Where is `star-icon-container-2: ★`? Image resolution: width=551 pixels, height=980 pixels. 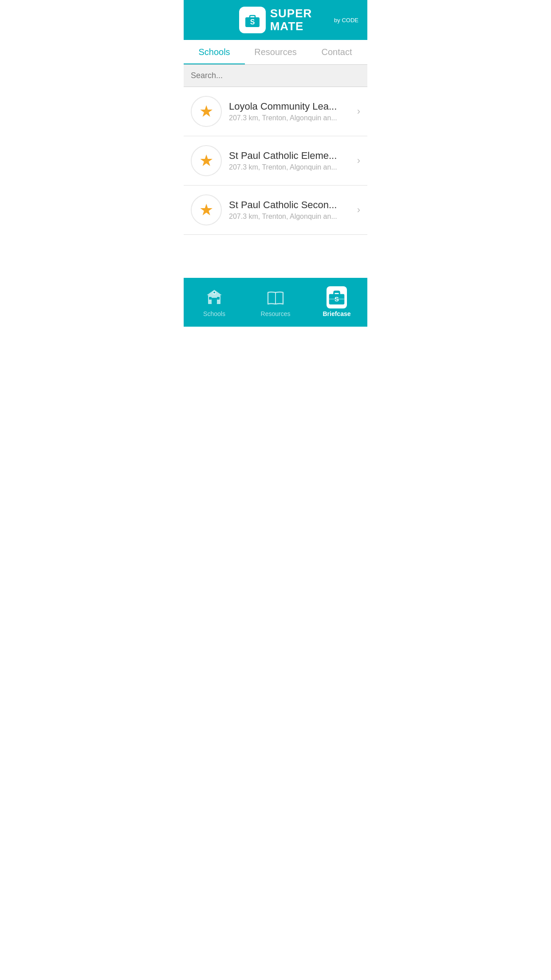 star-icon-container-2: ★ is located at coordinates (206, 210).